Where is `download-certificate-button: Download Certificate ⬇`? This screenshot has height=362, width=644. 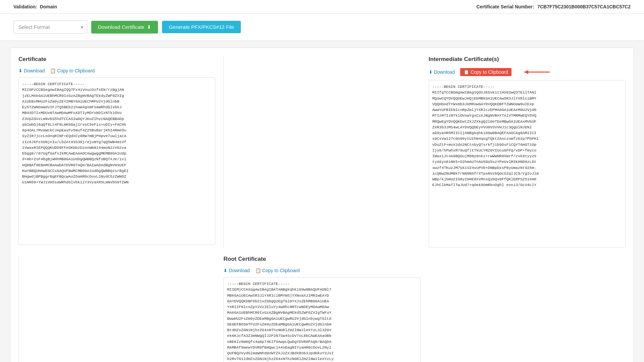 download-certificate-button: Download Certificate ⬇ is located at coordinates (125, 27).